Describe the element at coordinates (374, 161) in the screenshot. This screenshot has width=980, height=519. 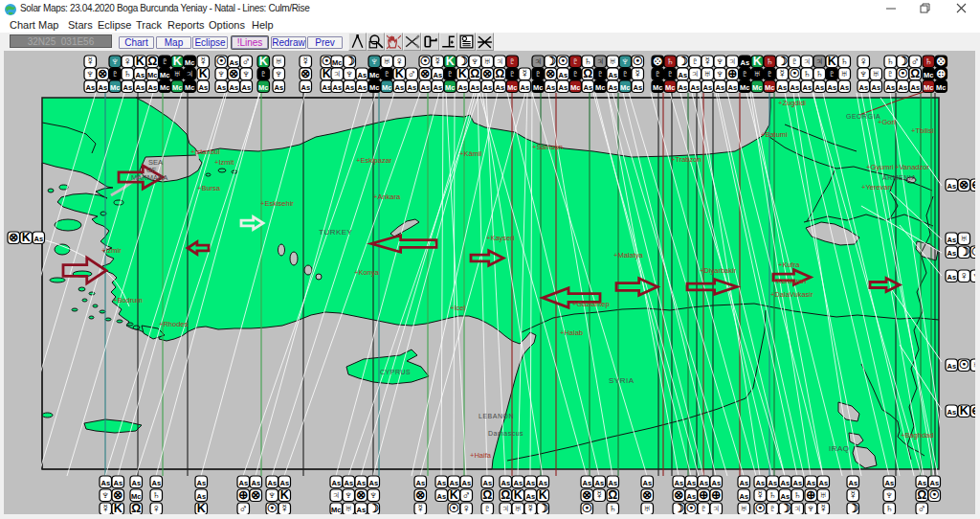
I see `svg-text: +Eskipazar` at that location.